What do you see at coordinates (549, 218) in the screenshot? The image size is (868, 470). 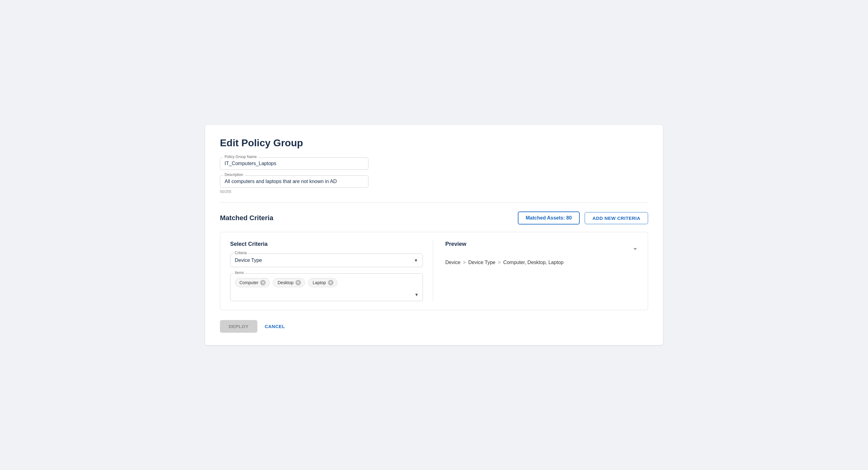 I see `matched-assets-button: Matched Assets: 80` at bounding box center [549, 218].